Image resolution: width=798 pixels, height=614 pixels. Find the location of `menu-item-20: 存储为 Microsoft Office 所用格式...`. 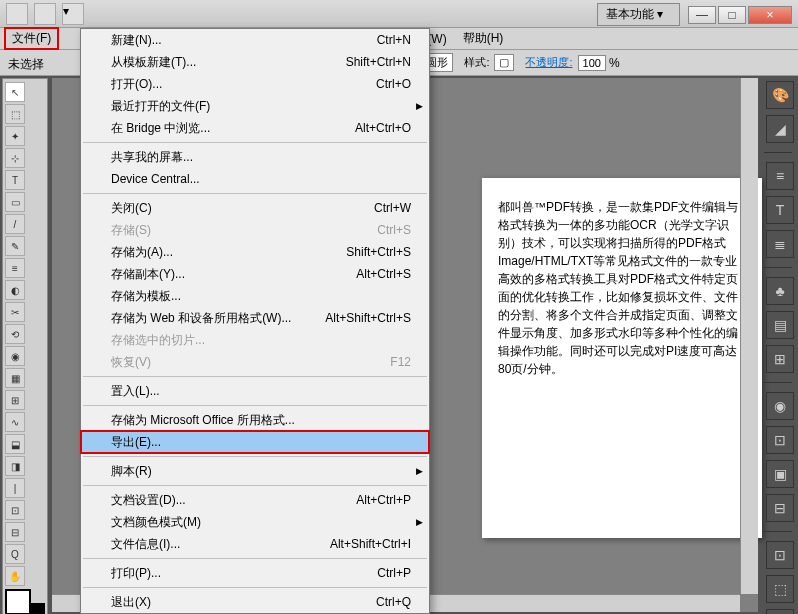

menu-item-20: 存储为 Microsoft Office 所用格式... is located at coordinates (255, 420).